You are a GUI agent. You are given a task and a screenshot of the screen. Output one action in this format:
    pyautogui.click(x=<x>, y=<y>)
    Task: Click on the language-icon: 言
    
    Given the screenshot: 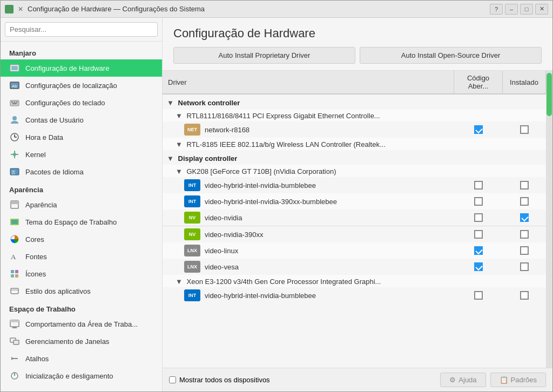 What is the action you would take?
    pyautogui.click(x=15, y=172)
    